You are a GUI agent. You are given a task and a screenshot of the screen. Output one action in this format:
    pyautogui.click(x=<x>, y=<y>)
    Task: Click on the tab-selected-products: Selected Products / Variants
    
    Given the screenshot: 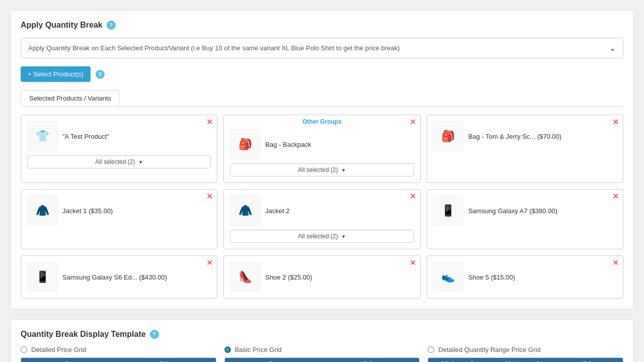 What is the action you would take?
    pyautogui.click(x=70, y=98)
    